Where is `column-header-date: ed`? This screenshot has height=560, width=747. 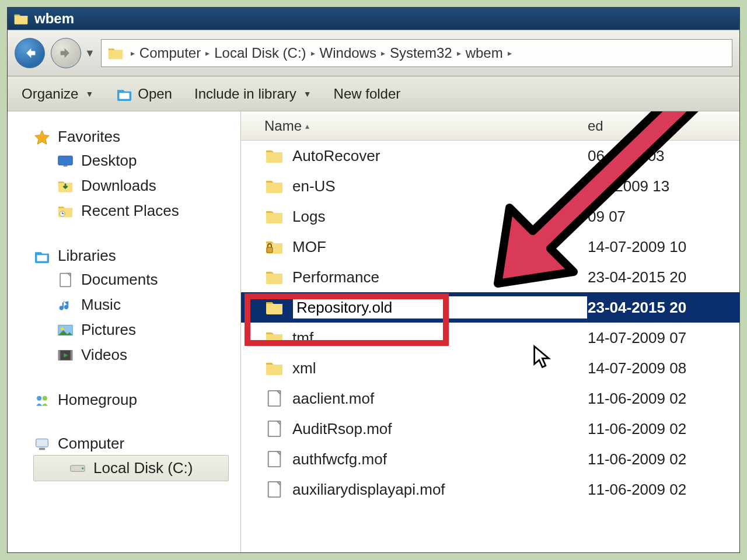 column-header-date: ed is located at coordinates (664, 126).